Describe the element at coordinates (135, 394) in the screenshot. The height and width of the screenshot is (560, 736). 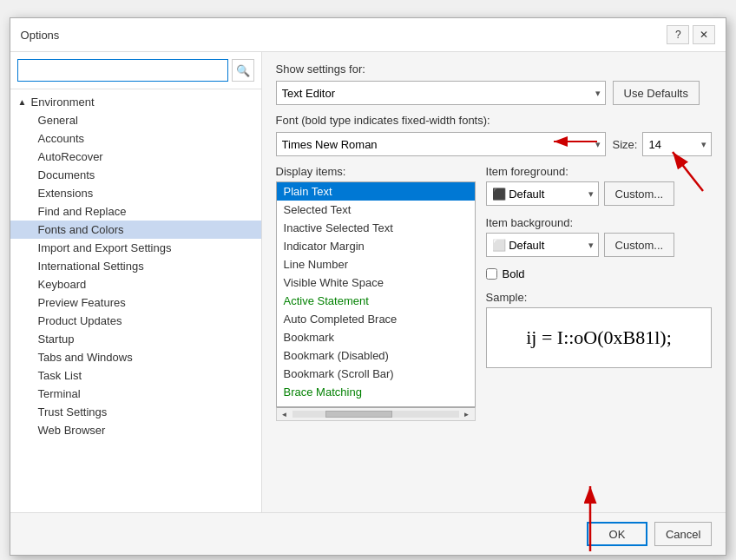
I see `tree-item-terminal: Terminal` at that location.